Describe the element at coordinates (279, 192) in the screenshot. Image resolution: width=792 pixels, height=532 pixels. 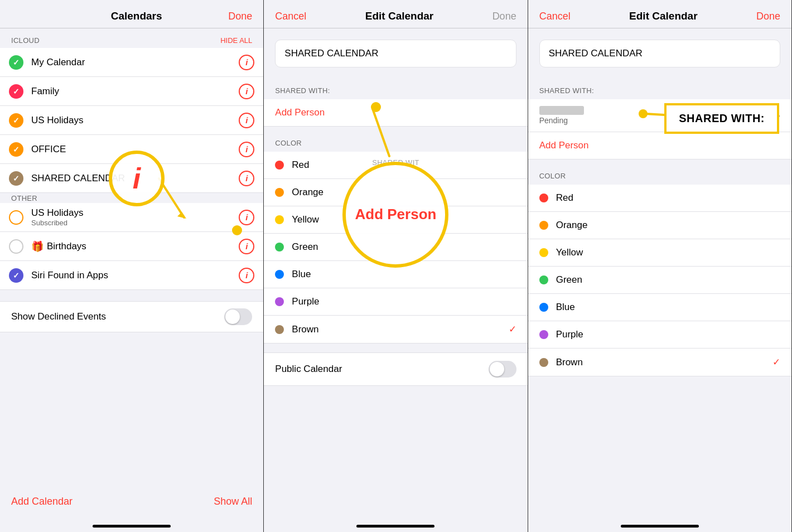
I see `orange-dot` at that location.